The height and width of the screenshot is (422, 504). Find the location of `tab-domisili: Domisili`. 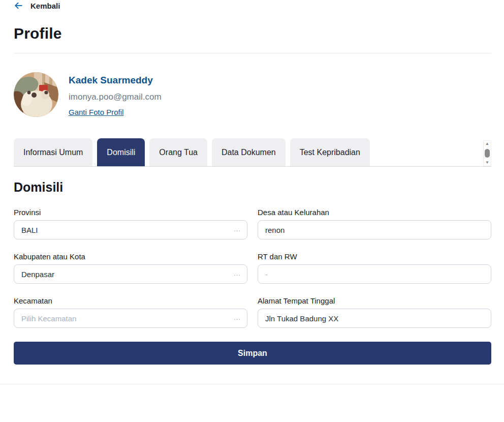

tab-domisili: Domisili is located at coordinates (121, 153).